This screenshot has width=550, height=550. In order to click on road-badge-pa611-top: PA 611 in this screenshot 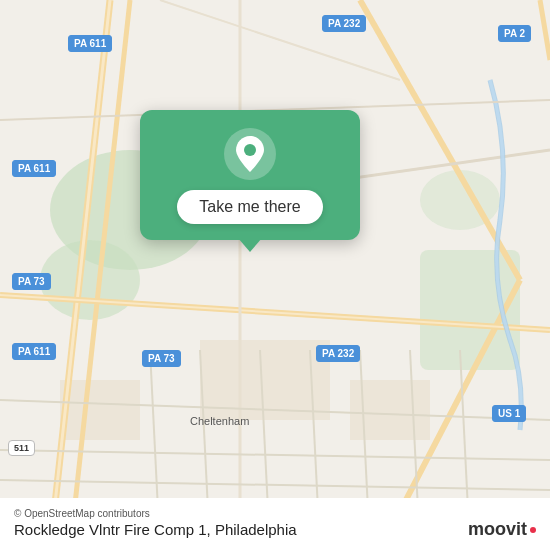, I will do `click(90, 44)`.